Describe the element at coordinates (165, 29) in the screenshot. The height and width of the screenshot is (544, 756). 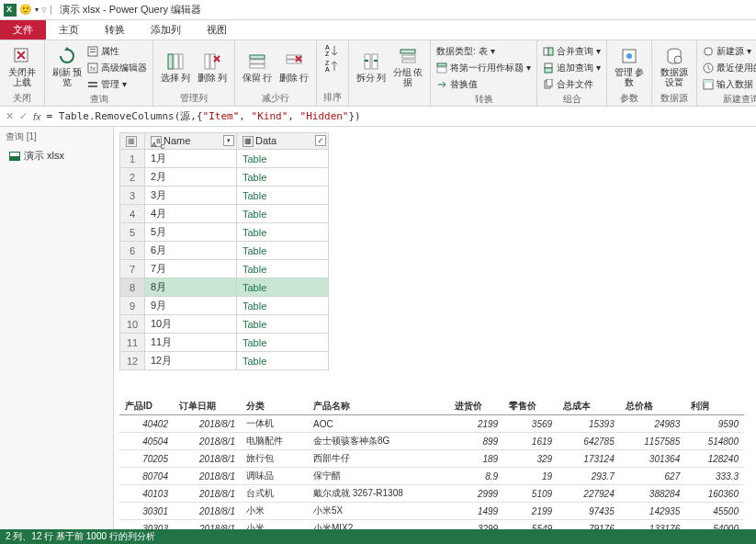
I see `tab-addcolumn: 添加列` at that location.